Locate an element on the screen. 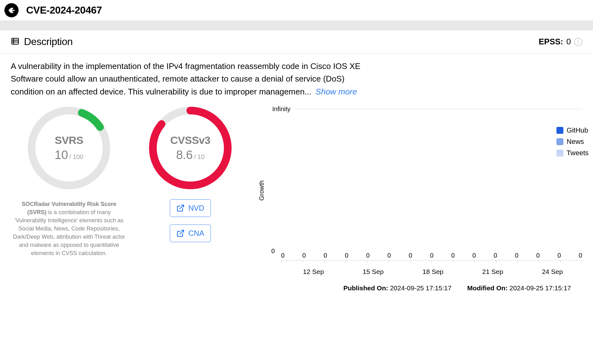  cvss-gauge: CVSSv3 8.6 / 10 is located at coordinates (190, 148).